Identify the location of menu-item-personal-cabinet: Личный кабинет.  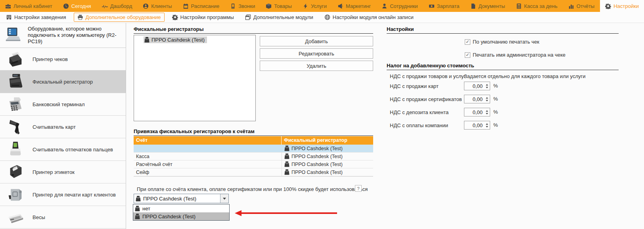
(29, 6).